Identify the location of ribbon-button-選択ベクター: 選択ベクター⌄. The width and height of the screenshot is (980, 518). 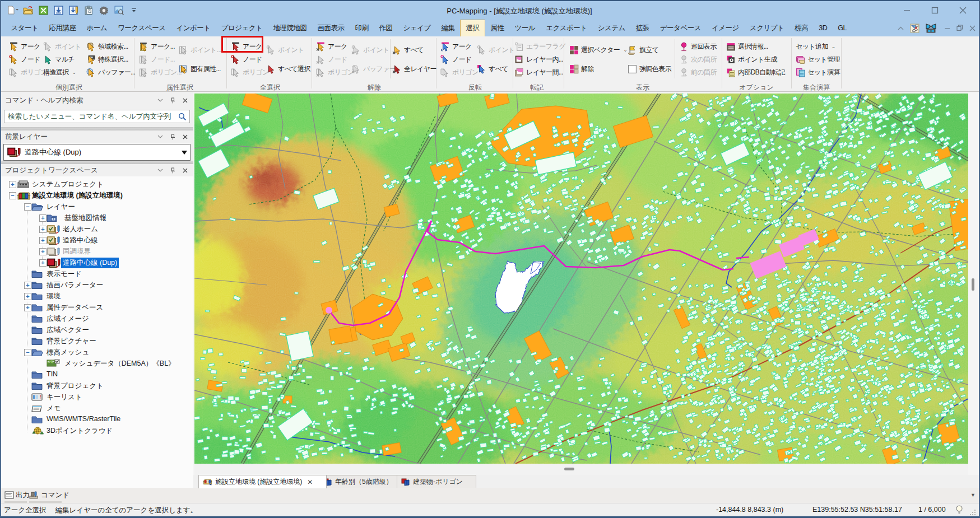
(598, 50).